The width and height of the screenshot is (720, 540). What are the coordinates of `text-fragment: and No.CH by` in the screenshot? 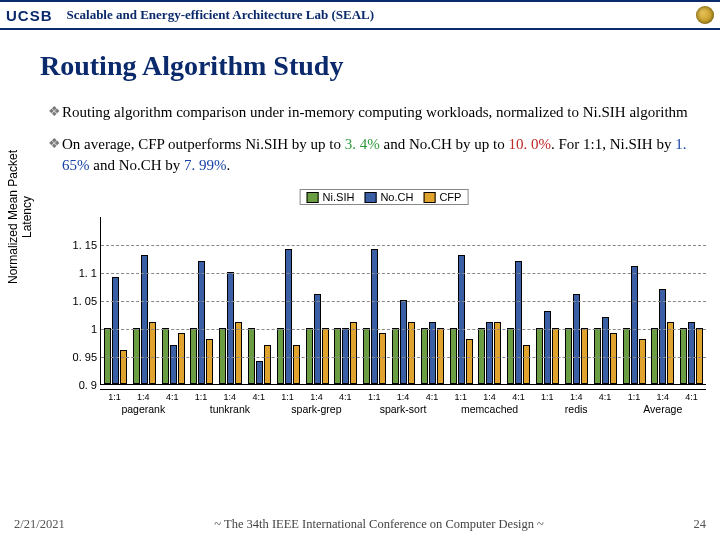 It's located at (138, 165).